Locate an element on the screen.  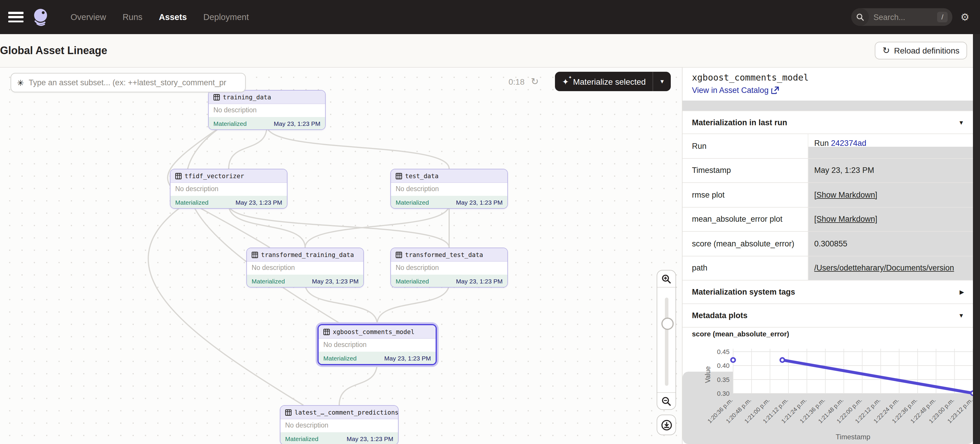
reload-icon: ↻ is located at coordinates (886, 51).